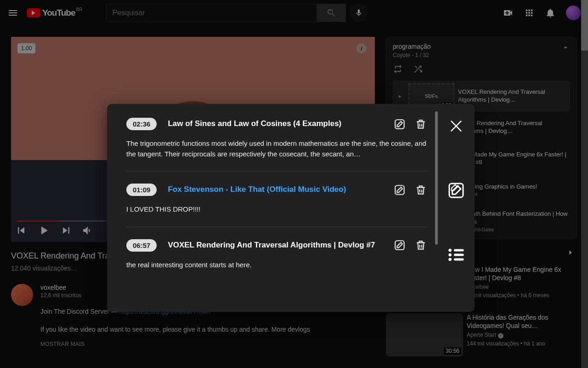 Image resolution: width=588 pixels, height=368 pixels. I want to click on note-body: the real interesting content starts at h…, so click(277, 265).